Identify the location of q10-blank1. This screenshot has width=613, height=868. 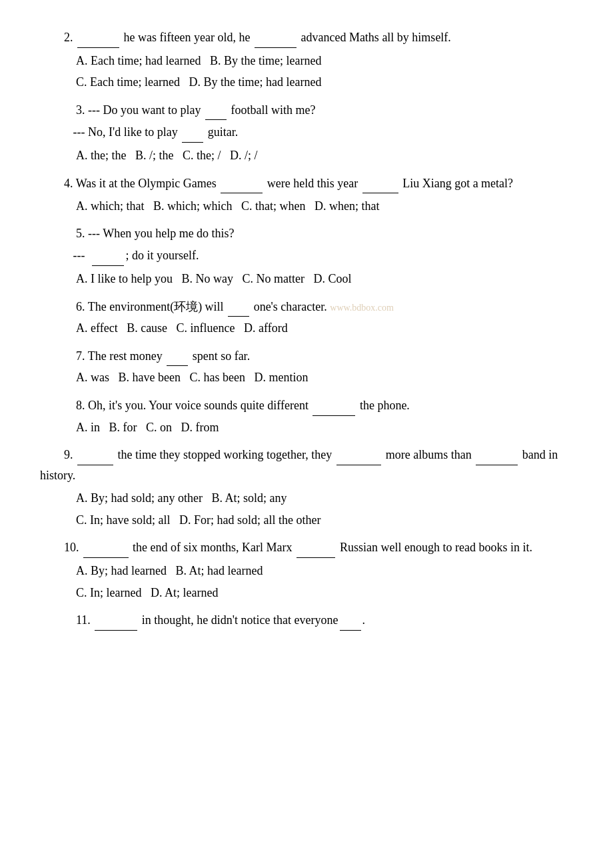
(106, 547).